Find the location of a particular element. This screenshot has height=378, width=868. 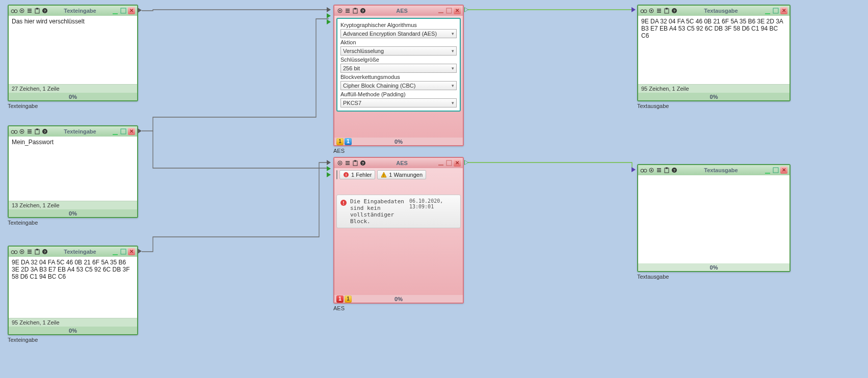

param-select-padding: PKCS7▾ is located at coordinates (399, 103).